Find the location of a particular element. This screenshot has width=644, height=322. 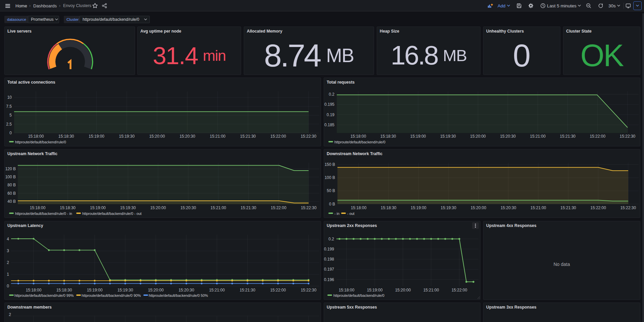

svg-text:httproute/default/backend/rule: httproute/default/backend/rule/0 99% is located at coordinates (44, 295).